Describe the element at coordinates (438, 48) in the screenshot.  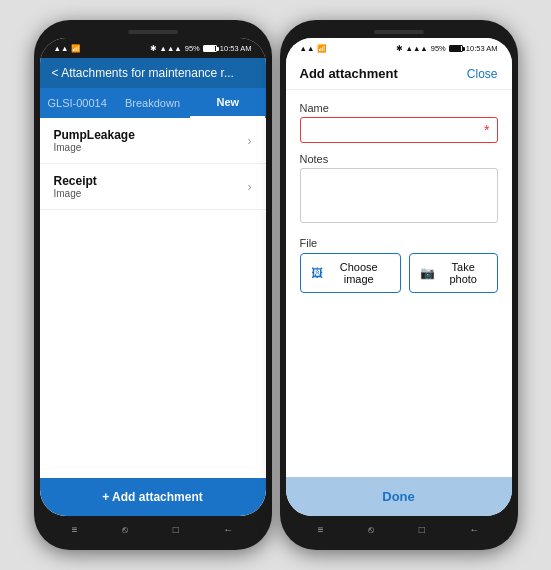
I see `battery-percent-2: 95%` at that location.